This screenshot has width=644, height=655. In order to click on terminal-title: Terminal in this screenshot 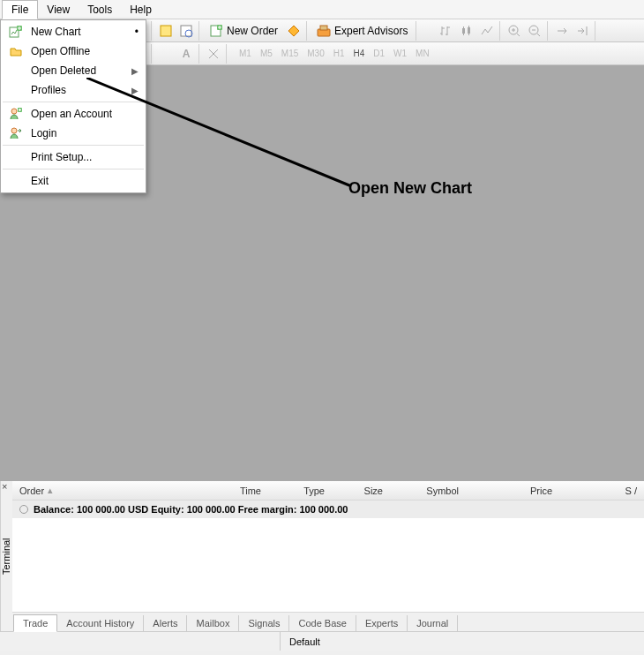, I will do `click(6, 556)`.